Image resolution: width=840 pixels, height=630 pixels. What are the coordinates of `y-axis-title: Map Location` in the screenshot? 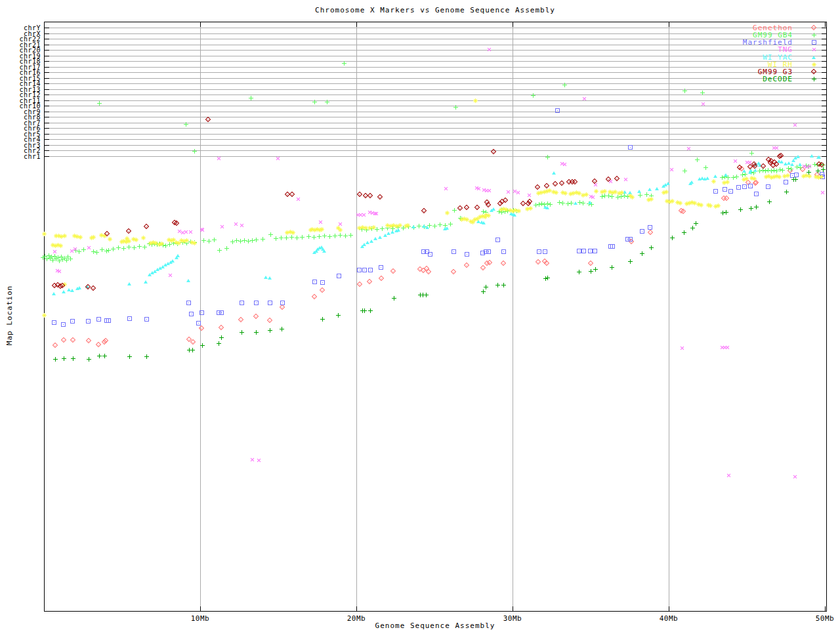 It's located at (9, 315).